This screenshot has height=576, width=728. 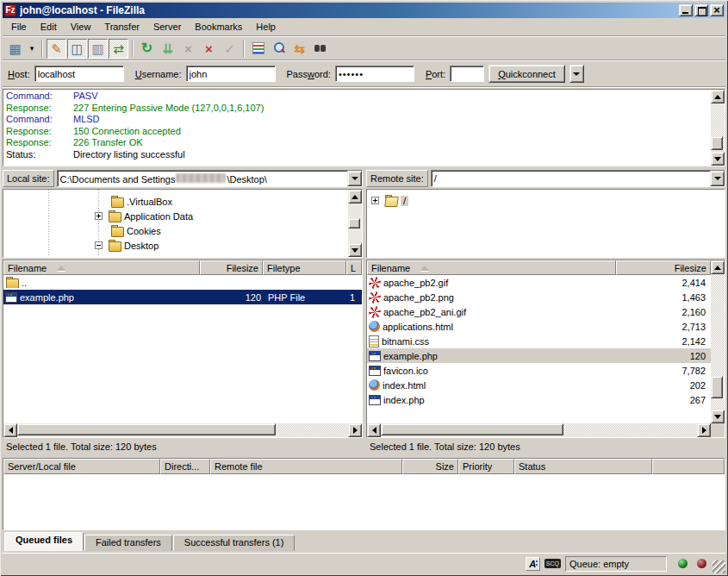 What do you see at coordinates (98, 245) in the screenshot?
I see `expand-minus-icon` at bounding box center [98, 245].